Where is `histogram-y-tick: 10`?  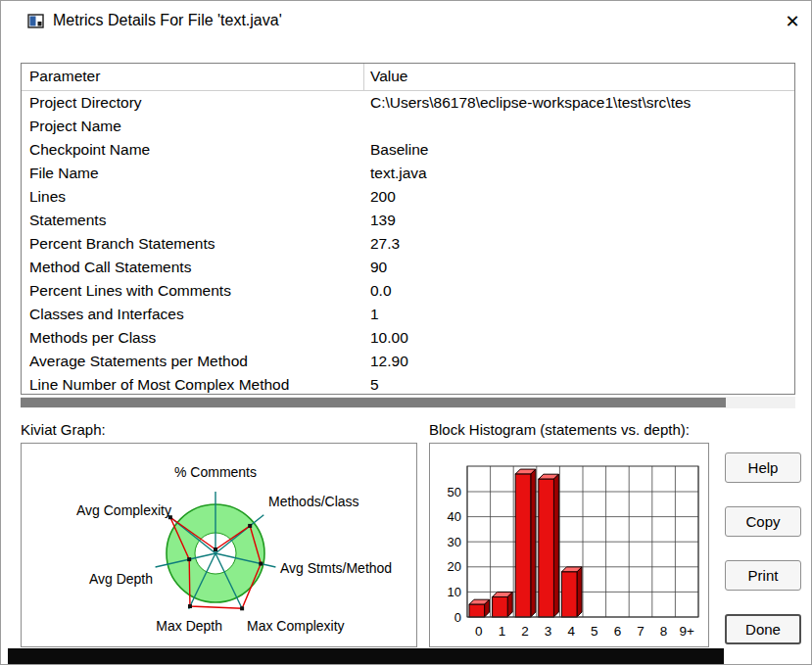
histogram-y-tick: 10 is located at coordinates (454, 592).